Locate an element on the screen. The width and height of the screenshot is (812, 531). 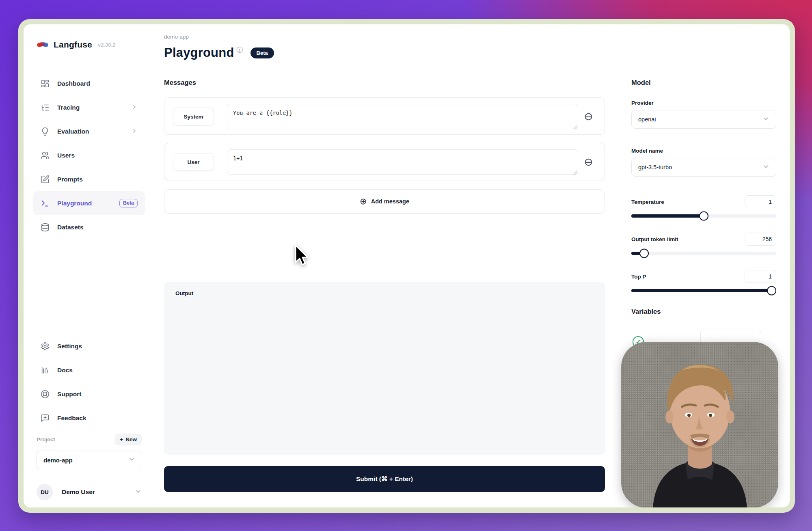
submit-button: Submit (⌘ + Enter) is located at coordinates (384, 479).